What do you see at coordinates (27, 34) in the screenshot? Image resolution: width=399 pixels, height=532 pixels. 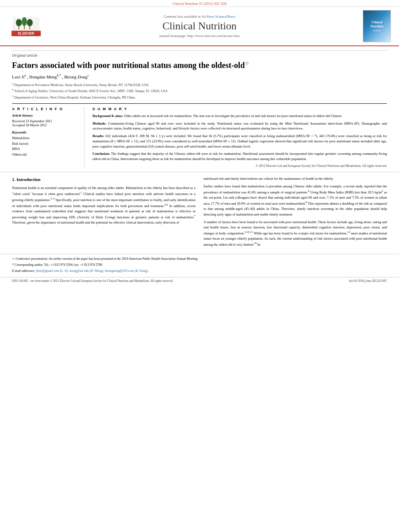 I see `svg-text: ELSEVIER` at bounding box center [27, 34].